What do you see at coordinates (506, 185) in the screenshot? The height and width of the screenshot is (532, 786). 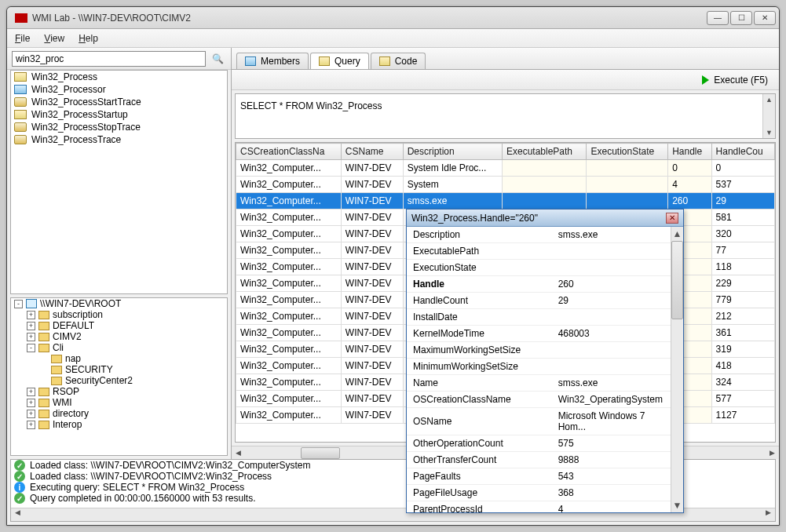 I see `table-row: Win32_Computer...WIN7-DEVSystem4537` at bounding box center [506, 185].